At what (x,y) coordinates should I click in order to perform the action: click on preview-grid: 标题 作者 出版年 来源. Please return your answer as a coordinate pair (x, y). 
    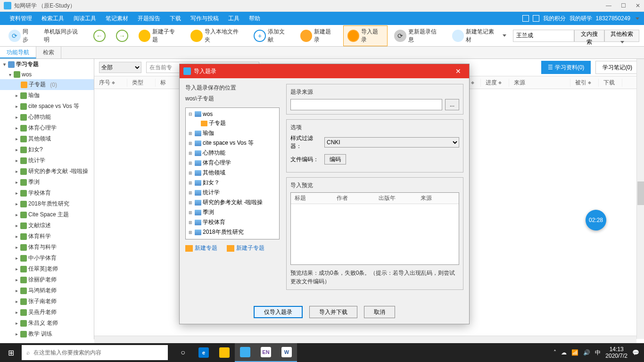
    Looking at the image, I should click on (375, 229).